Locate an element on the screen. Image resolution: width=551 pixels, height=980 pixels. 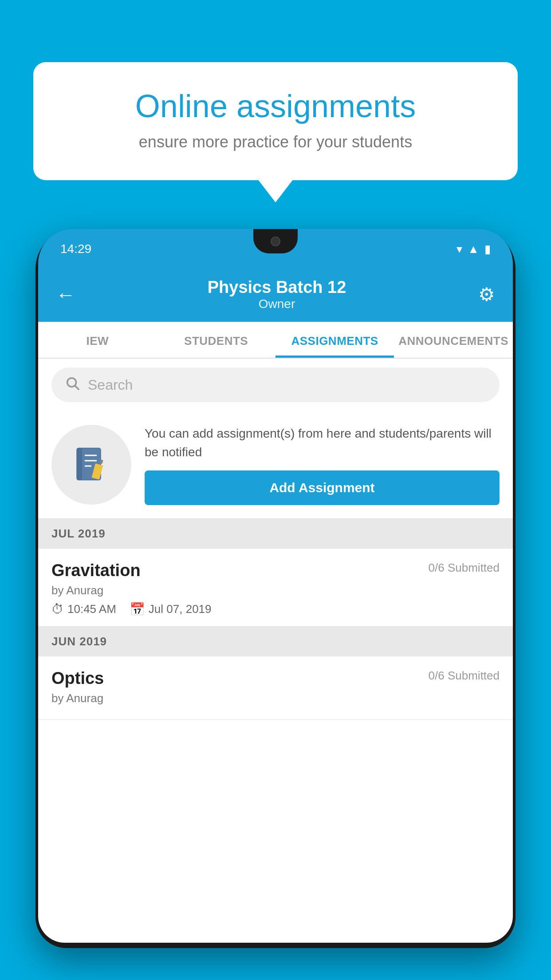
time-value-gravitation: 10:45 AM is located at coordinates (92, 609).